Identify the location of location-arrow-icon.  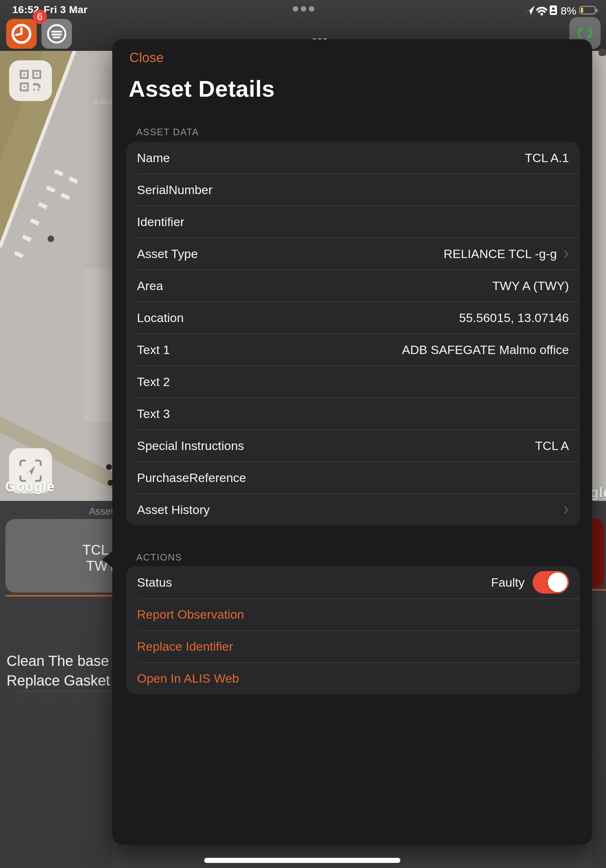
(530, 10).